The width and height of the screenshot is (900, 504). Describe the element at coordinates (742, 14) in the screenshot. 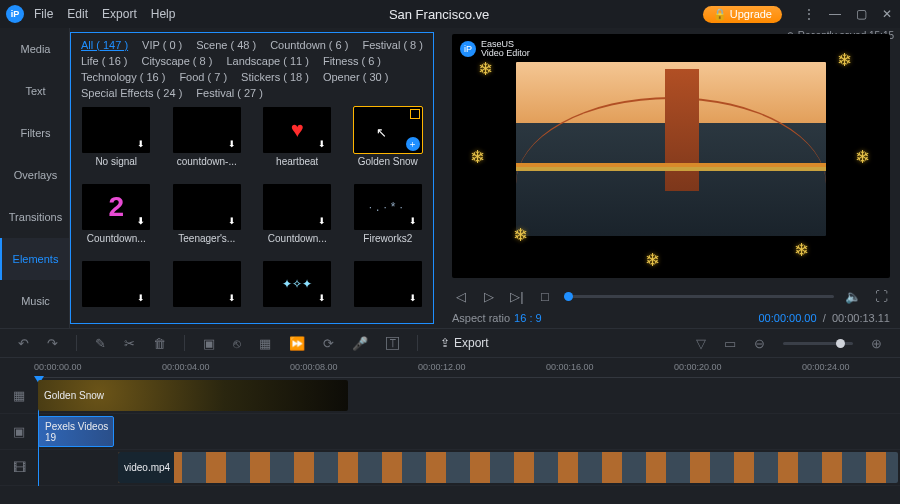

I see `upgrade-button: 🔒 Upgrade` at that location.